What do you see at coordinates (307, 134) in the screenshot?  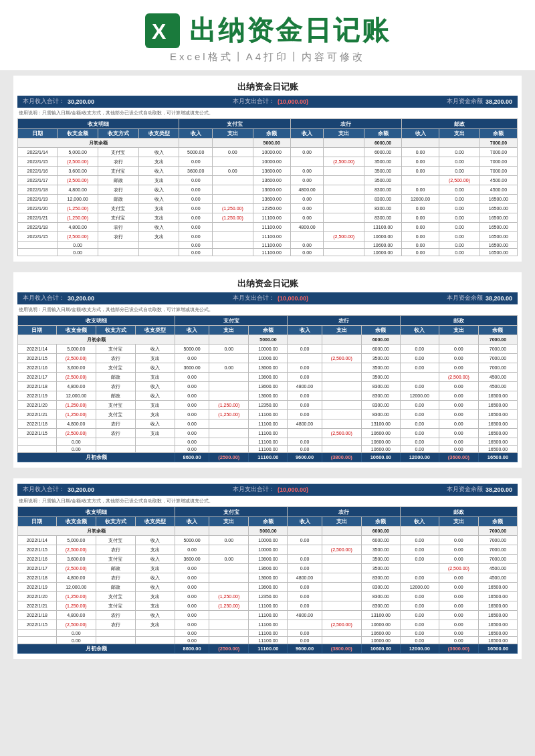 I see `th-nx-in: 收入` at bounding box center [307, 134].